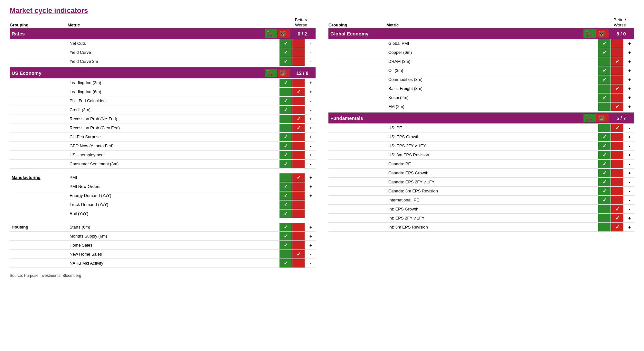 Image resolution: width=644 pixels, height=351 pixels. I want to click on group-fundamentals-score: 5 / 7, so click(621, 118).